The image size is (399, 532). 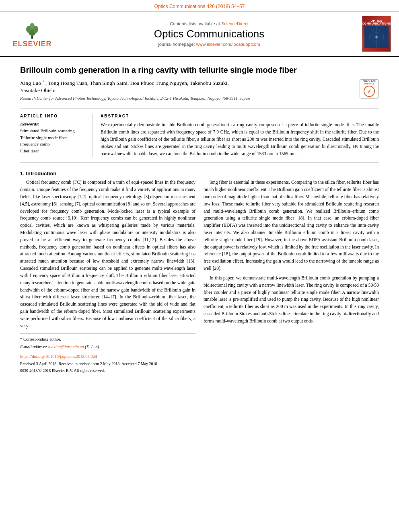 I want to click on keywords-label: Keywords:, so click(x=53, y=124).